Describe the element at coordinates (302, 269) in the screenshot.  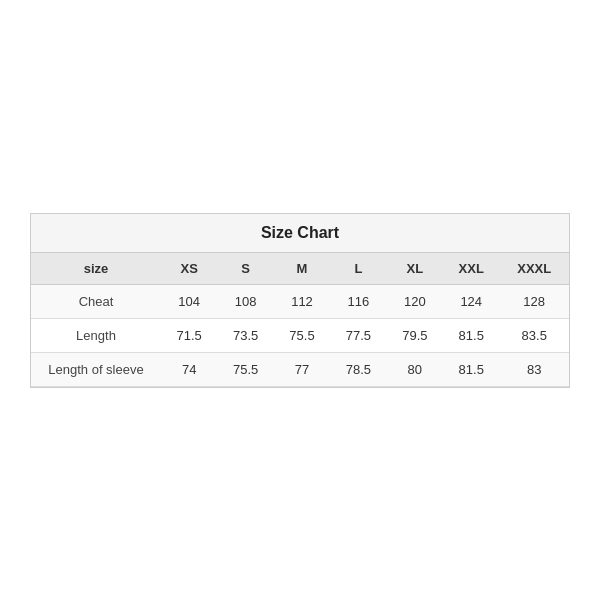
I see `col-header-m: M` at that location.